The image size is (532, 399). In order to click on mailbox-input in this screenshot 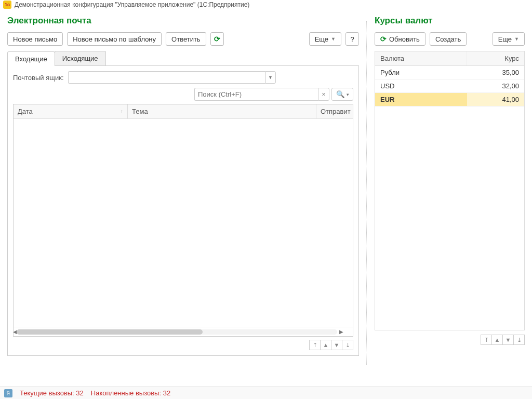, I will do `click(167, 77)`.